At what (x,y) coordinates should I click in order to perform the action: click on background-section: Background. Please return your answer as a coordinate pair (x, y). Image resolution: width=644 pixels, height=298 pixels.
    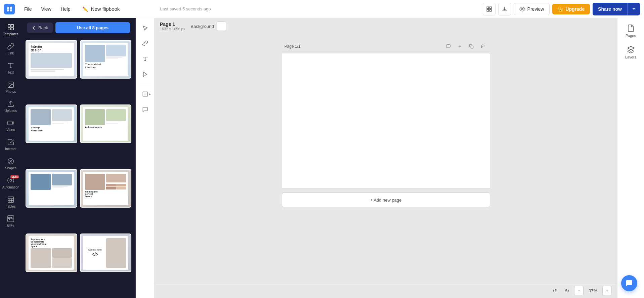
    Looking at the image, I should click on (208, 26).